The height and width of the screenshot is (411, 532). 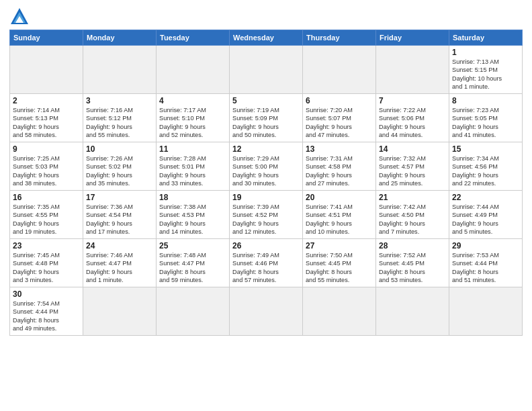 What do you see at coordinates (120, 38) in the screenshot?
I see `weekday-header: Monday` at bounding box center [120, 38].